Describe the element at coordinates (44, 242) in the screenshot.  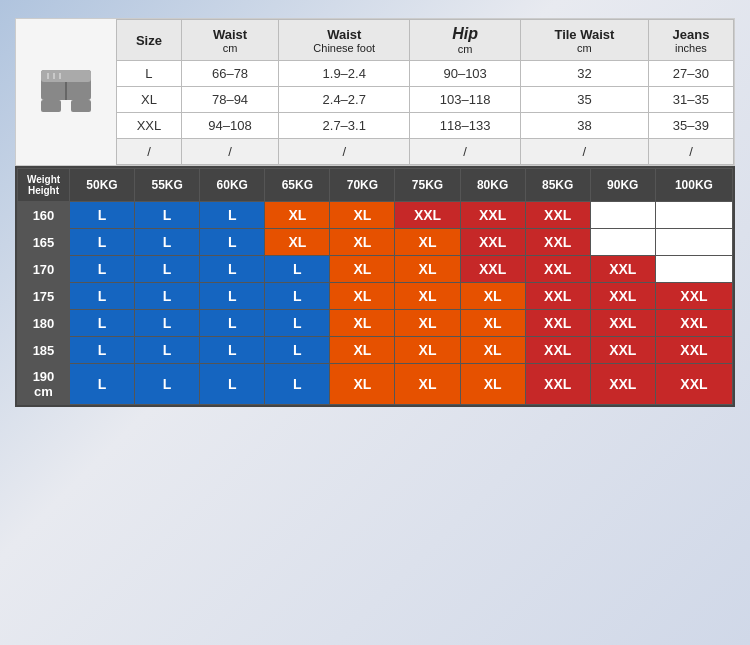
I see `height-label-1: 165` at that location.